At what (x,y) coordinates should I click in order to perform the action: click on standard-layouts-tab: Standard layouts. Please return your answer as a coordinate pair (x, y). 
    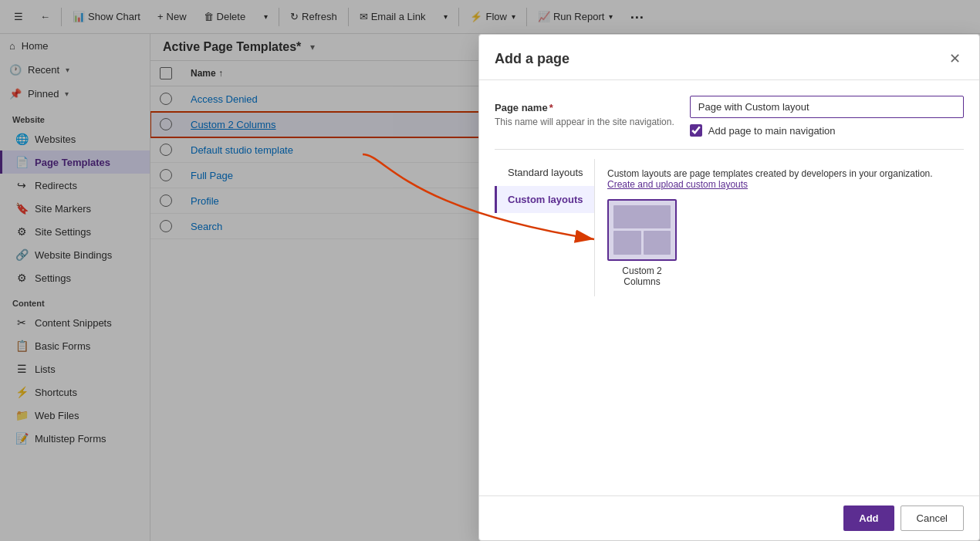
    Looking at the image, I should click on (545, 173).